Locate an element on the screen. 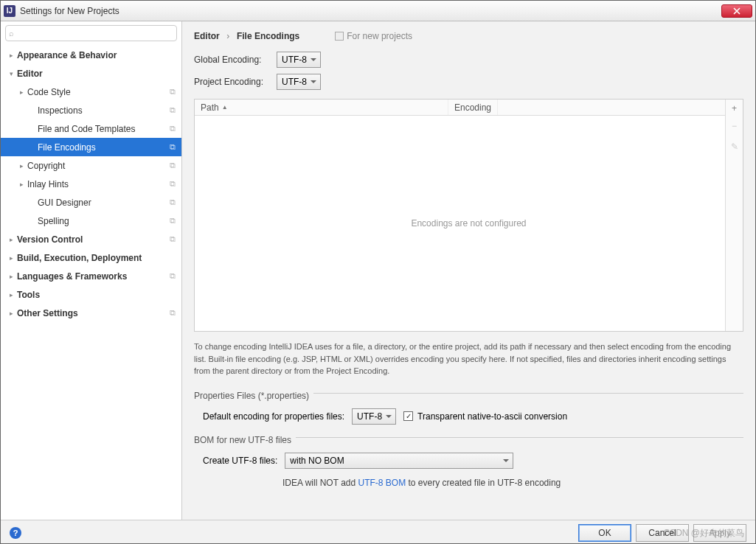 The width and height of the screenshot is (756, 544). edit-button: ✎ is located at coordinates (735, 147).